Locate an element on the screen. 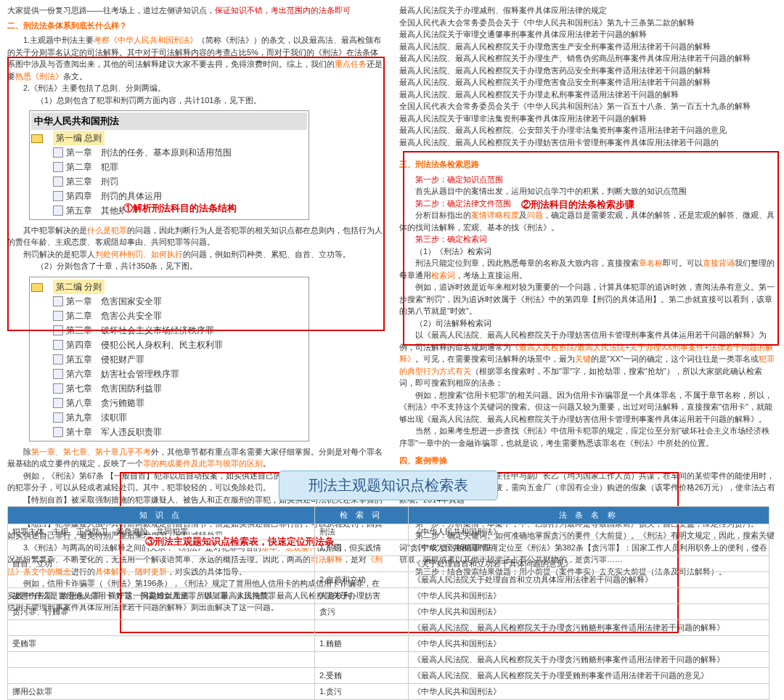 The width and height of the screenshot is (784, 700). doc-list-item: 全国人民代表大会常务委员会关于《中华人民共和国刑法》第九十三条第二款的解释 is located at coordinates (588, 23).